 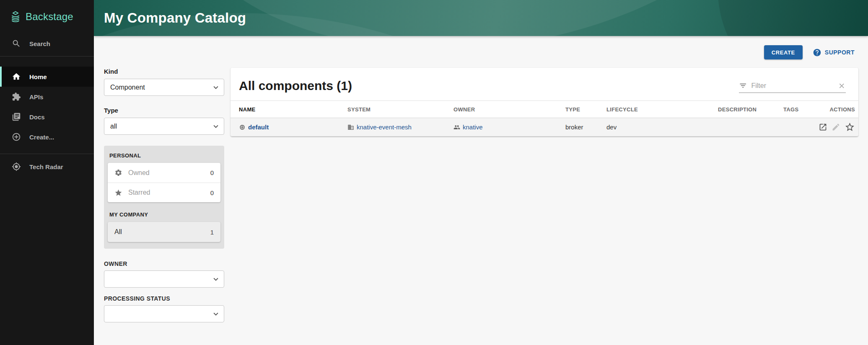 What do you see at coordinates (16, 97) in the screenshot?
I see `puzzle-icon` at bounding box center [16, 97].